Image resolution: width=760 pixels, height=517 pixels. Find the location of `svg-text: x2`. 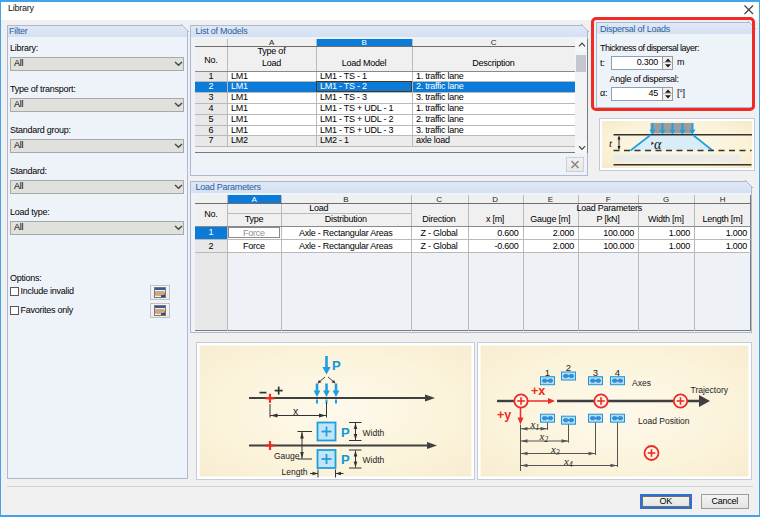

svg-text: x2 is located at coordinates (544, 437).